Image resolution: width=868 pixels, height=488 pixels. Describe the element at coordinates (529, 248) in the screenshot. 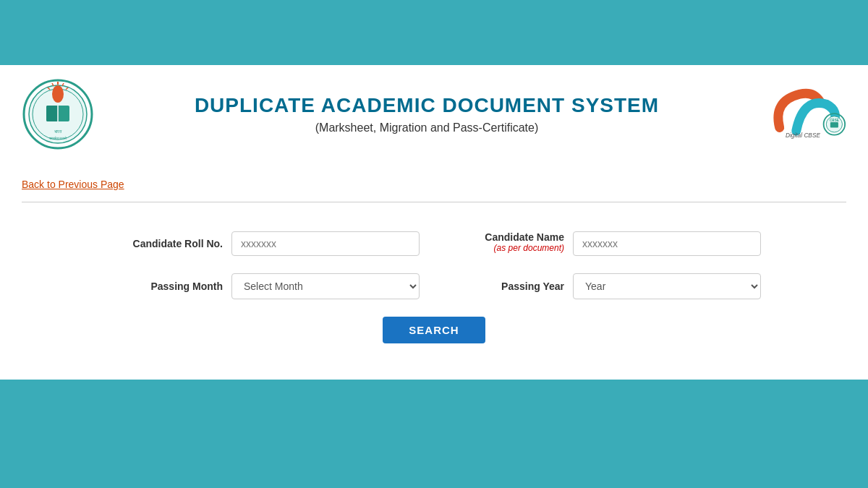

I see `candidate-name-sublabel: (as per document)` at that location.